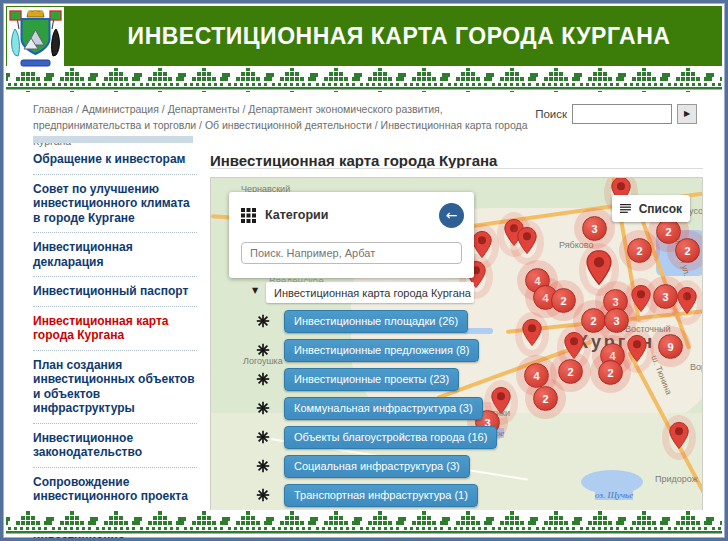 The image size is (728, 541). Describe the element at coordinates (352, 235) in the screenshot. I see `categories-panel: Категории ←` at that location.